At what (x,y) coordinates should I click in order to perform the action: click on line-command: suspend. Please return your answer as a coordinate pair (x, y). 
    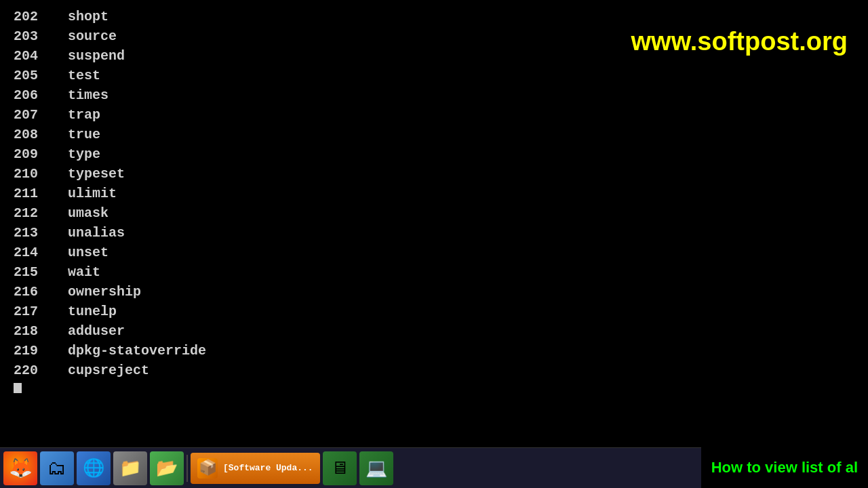
    Looking at the image, I should click on (96, 56).